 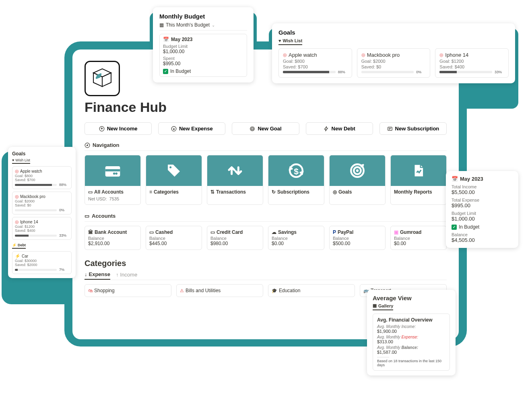 What do you see at coordinates (293, 41) in the screenshot?
I see `wish-list-label: Wish List` at bounding box center [293, 41].